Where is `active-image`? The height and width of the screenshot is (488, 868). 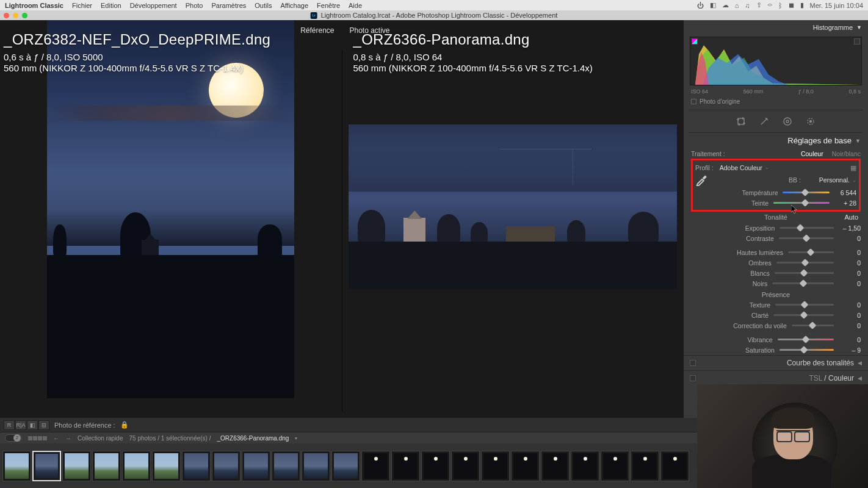 active-image is located at coordinates (513, 207).